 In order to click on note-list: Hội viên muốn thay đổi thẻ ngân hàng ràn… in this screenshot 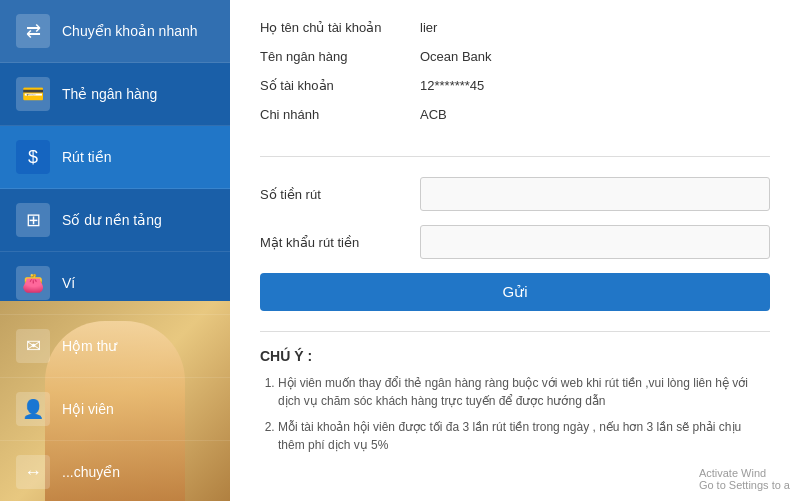, I will do `click(515, 414)`.